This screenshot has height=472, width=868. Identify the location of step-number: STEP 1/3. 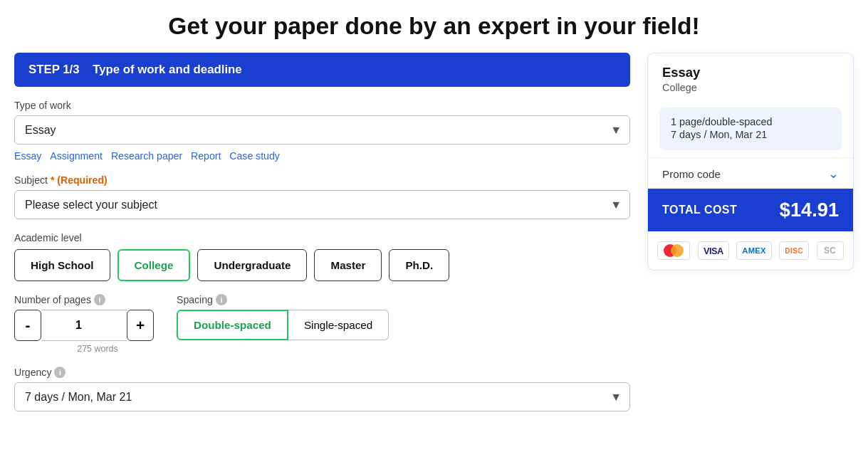
(54, 70).